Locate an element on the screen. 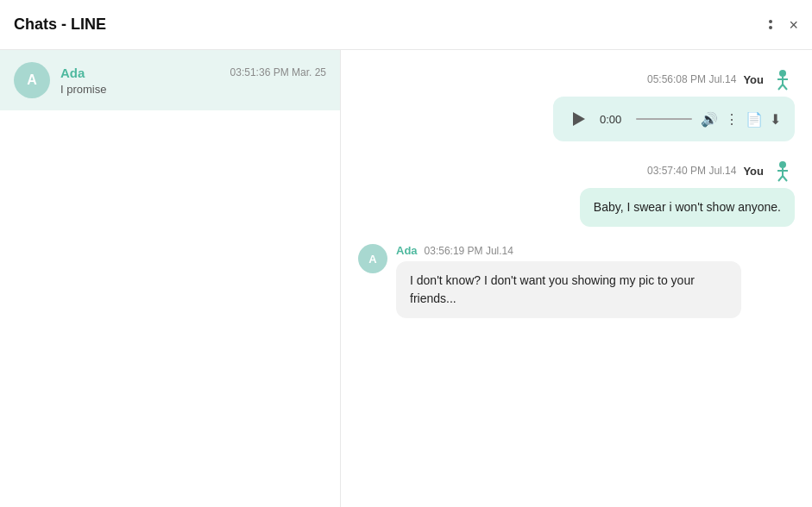  chat-item-name: Ada is located at coordinates (72, 72).